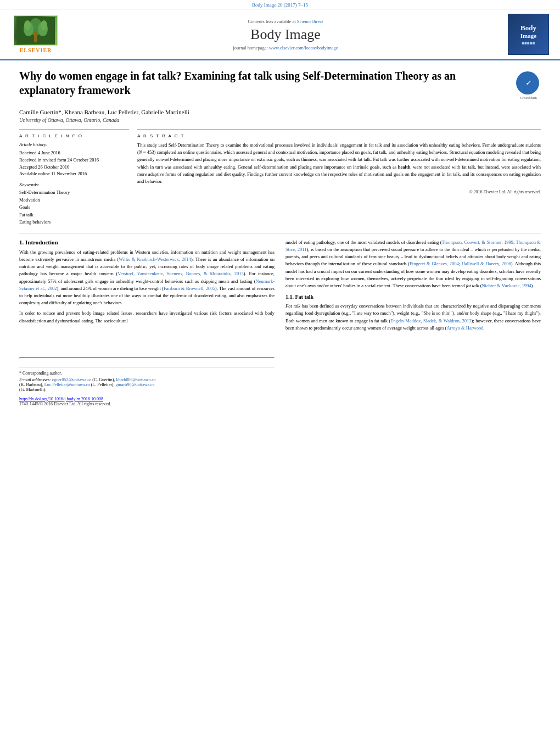  Describe the element at coordinates (304, 48) in the screenshot. I see `journal-homepage-link: www.elsevier.com/locate/bodyimage` at that location.